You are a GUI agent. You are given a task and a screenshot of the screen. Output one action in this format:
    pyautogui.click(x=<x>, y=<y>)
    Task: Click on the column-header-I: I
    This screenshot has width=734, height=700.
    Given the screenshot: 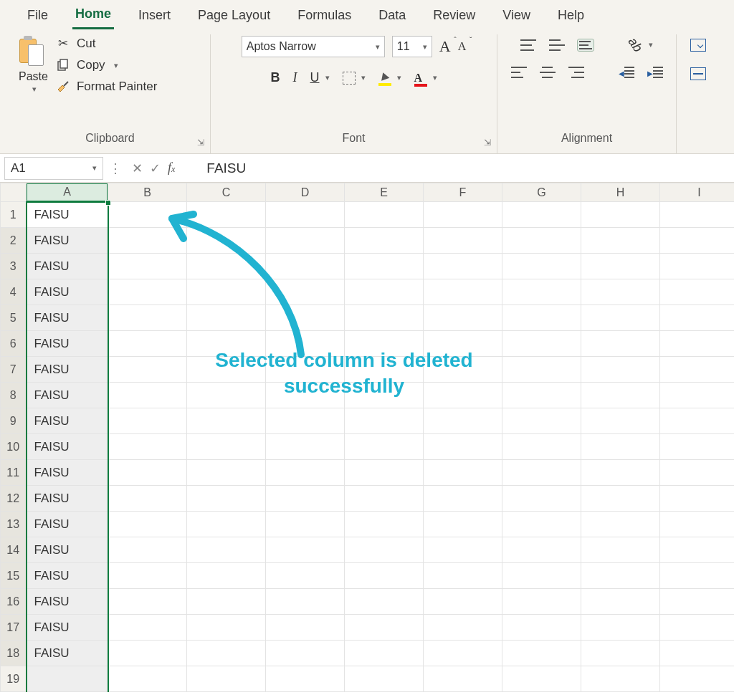 What is the action you would take?
    pyautogui.click(x=697, y=193)
    